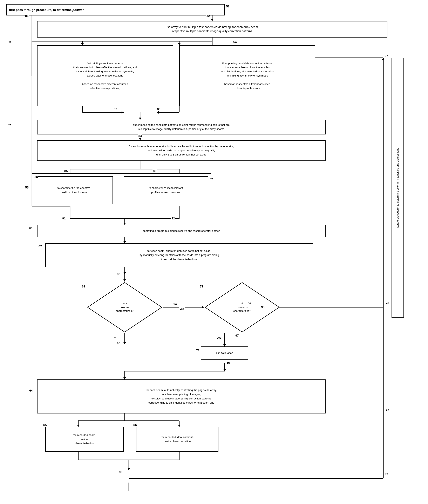 Image resolution: width=428 pixels, height=504 pixels. What do you see at coordinates (181, 151) in the screenshot?
I see `box-84-text: for each seam, human operator holds up e…` at bounding box center [181, 151].